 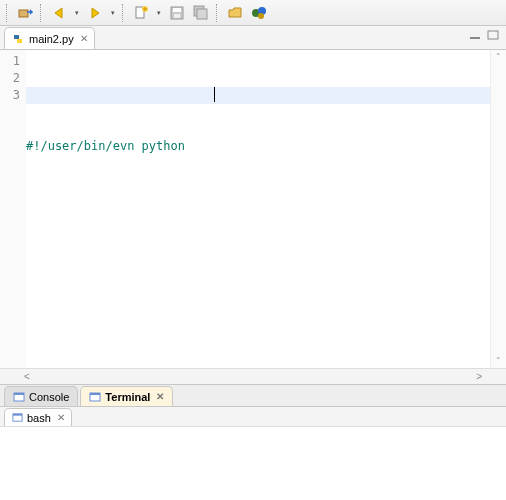 What do you see at coordinates (484, 35) in the screenshot?
I see `editor-tabrow-controls` at bounding box center [484, 35].